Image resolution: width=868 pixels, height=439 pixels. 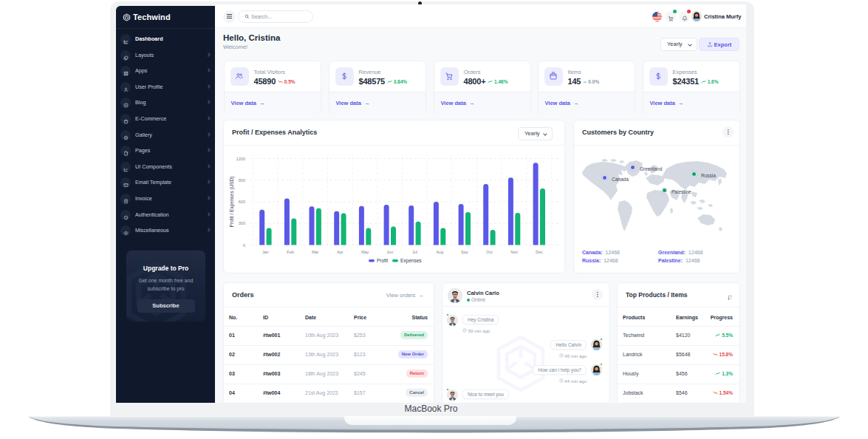 I want to click on svg-text: 1200, so click(x=241, y=159).